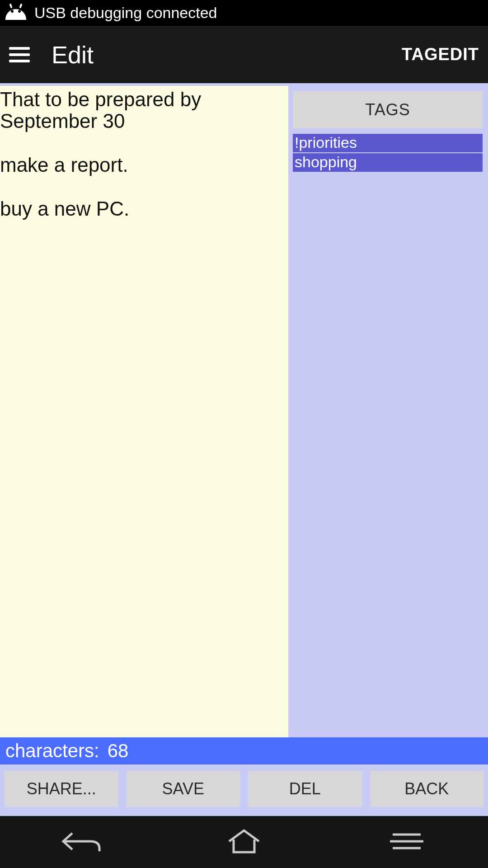 This screenshot has width=488, height=868. What do you see at coordinates (244, 54) in the screenshot?
I see `app-header: Edit TAGEDIT` at bounding box center [244, 54].